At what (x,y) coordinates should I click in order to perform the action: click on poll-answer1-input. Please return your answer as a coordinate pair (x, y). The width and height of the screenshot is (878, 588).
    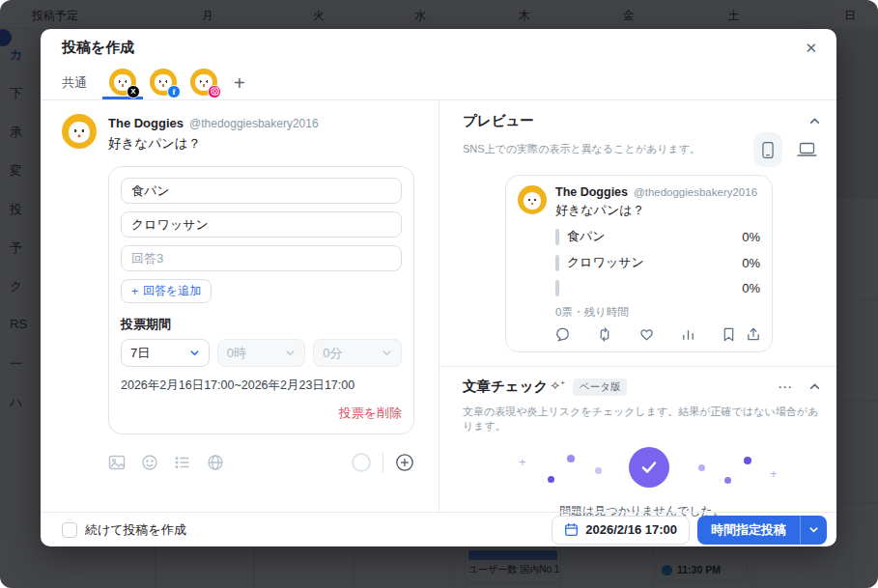
    Looking at the image, I should click on (261, 191).